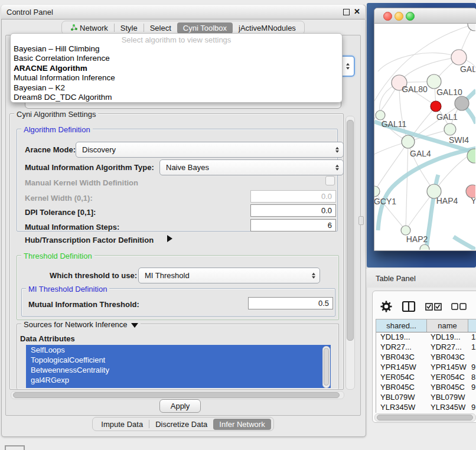 The image size is (476, 450). What do you see at coordinates (471, 338) in the screenshot?
I see `table-cell: 13` at bounding box center [471, 338].